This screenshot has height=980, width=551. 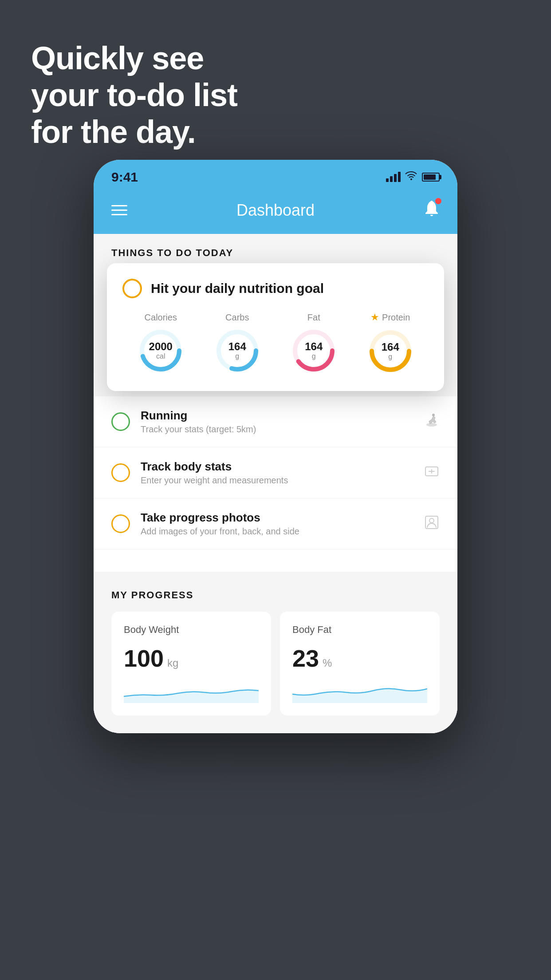 I want to click on weight-unit: kg, so click(x=173, y=663).